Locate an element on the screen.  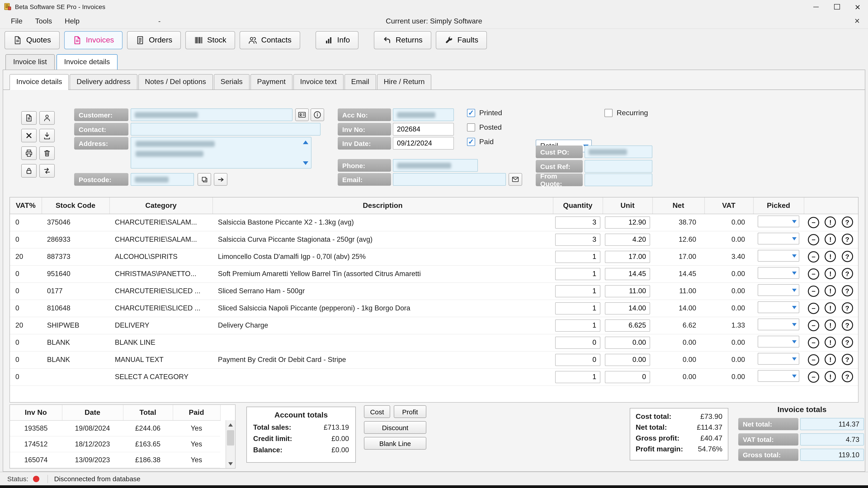
scroll-up-icon is located at coordinates (230, 425).